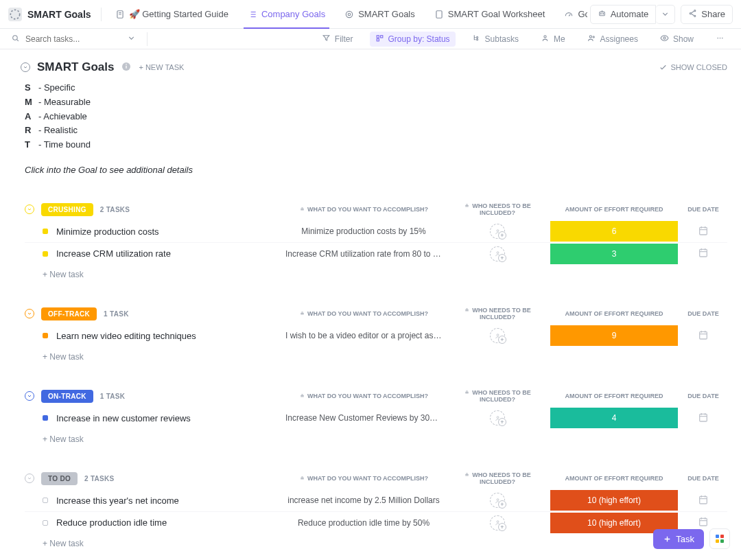 This screenshot has height=560, width=741. I want to click on show-closed-button: SHOW CLOSED, so click(693, 67).